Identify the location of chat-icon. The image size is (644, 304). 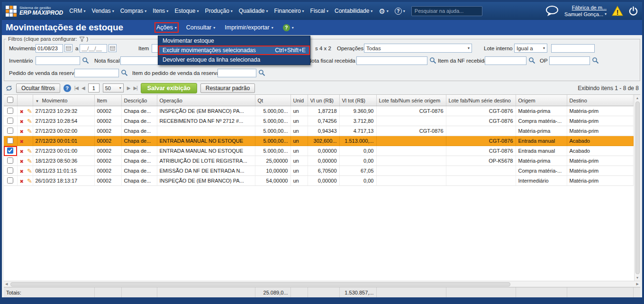
(552, 11).